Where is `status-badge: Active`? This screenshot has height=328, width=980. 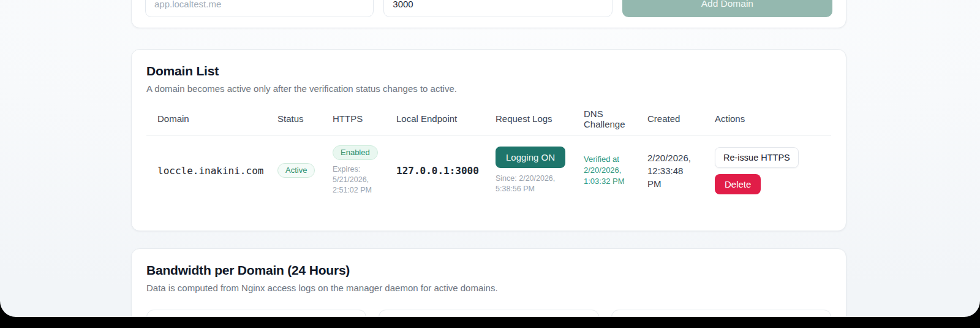
status-badge: Active is located at coordinates (296, 170).